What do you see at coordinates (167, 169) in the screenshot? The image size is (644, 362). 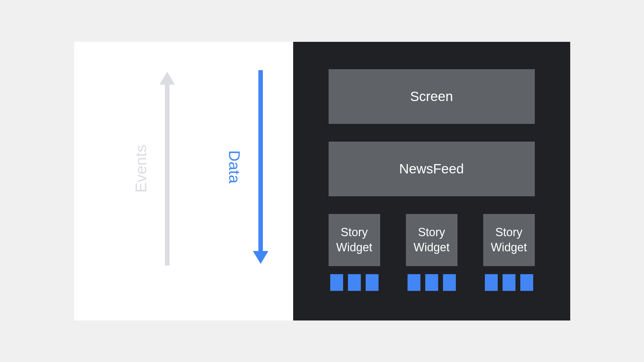 I see `arrow-up-icon` at bounding box center [167, 169].